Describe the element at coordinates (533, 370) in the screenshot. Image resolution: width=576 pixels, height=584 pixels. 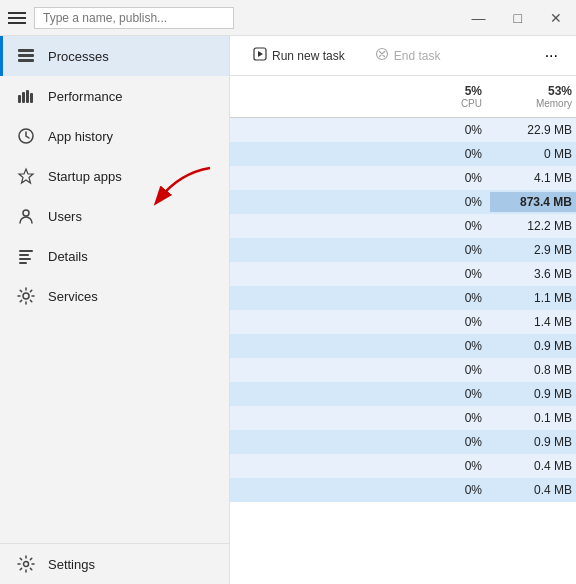
I see `cell-memory: 0.8 MB` at that location.